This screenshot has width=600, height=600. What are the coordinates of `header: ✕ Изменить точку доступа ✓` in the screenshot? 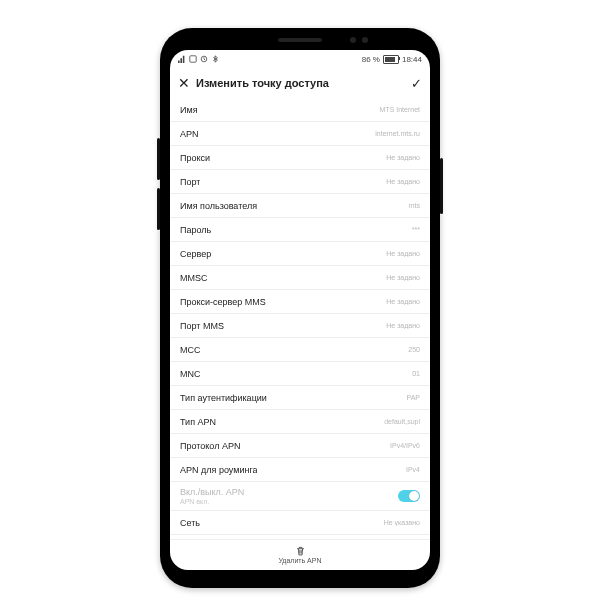 It's located at (300, 83).